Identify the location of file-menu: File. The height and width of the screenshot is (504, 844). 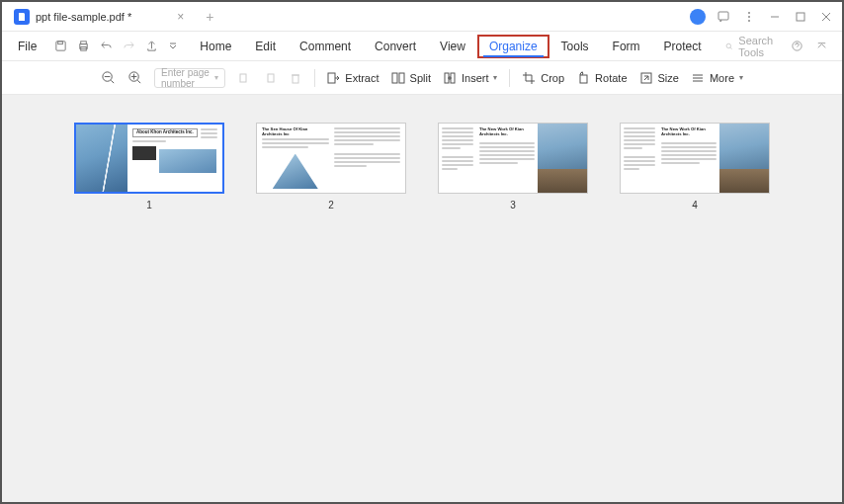
(28, 46).